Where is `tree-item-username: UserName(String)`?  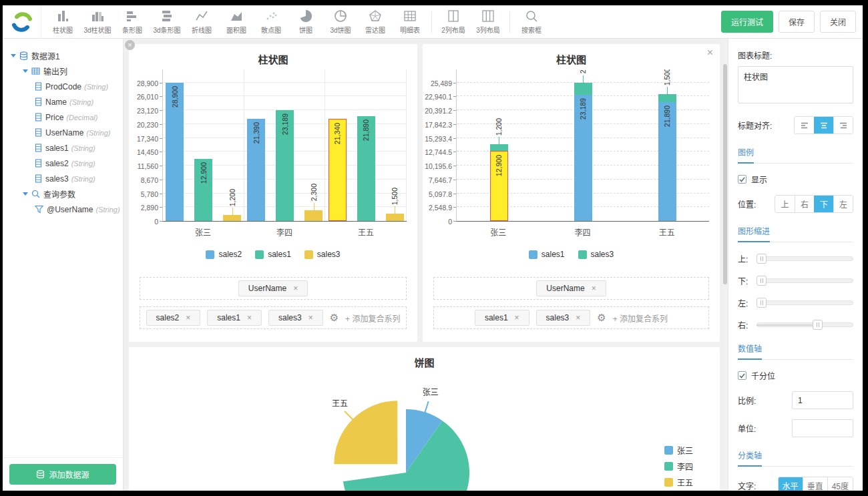 tree-item-username: UserName(String) is located at coordinates (63, 132).